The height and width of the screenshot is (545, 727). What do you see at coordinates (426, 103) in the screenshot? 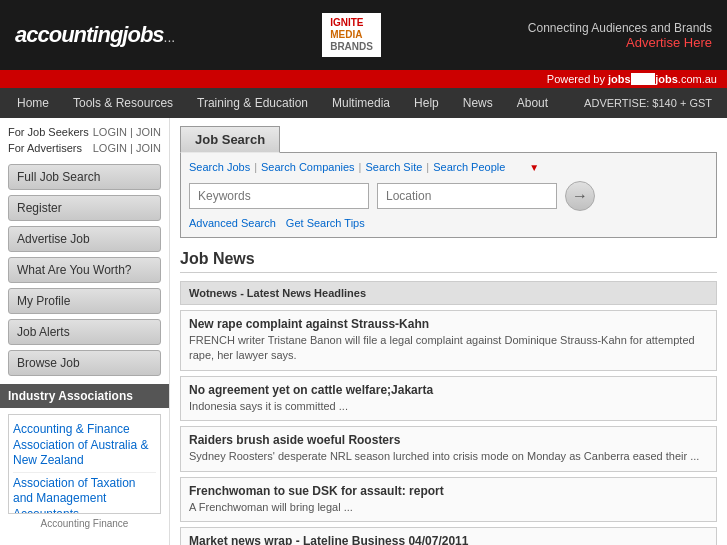
I see `nav-help: Help` at bounding box center [426, 103].